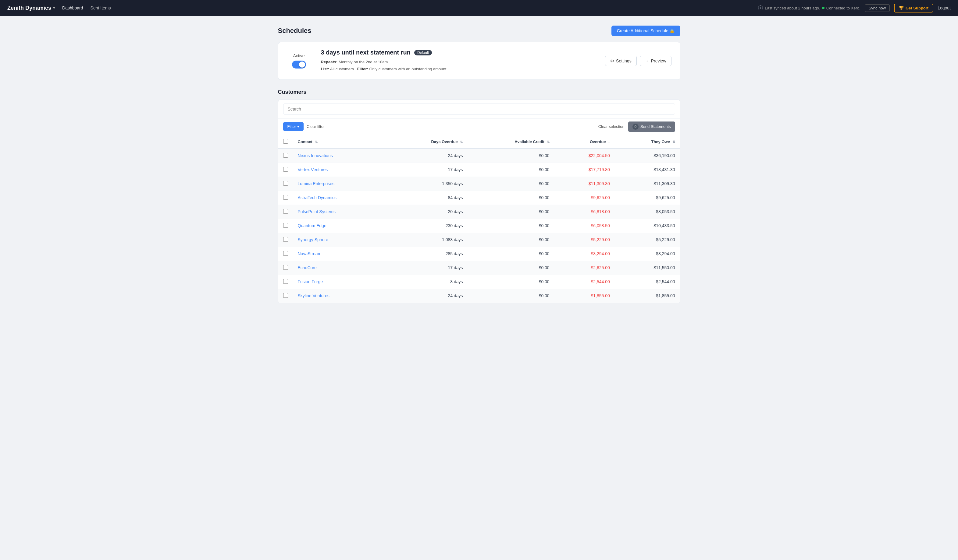 This screenshot has height=560, width=958. What do you see at coordinates (317, 198) in the screenshot?
I see `contact-link-3: AstraTech Dynamics` at bounding box center [317, 198].